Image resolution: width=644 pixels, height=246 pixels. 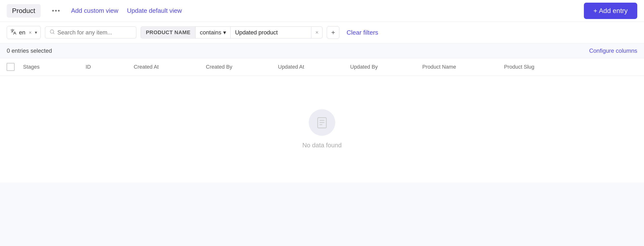 What do you see at coordinates (322, 123) in the screenshot?
I see `no-data-icon` at bounding box center [322, 123].